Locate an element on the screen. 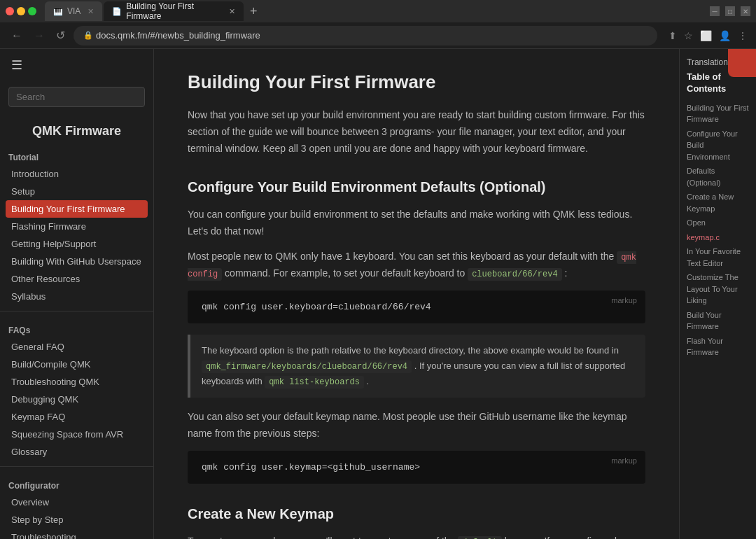 The width and height of the screenshot is (756, 539). note-intro: The keyboard option is the path relative… is located at coordinates (410, 350).